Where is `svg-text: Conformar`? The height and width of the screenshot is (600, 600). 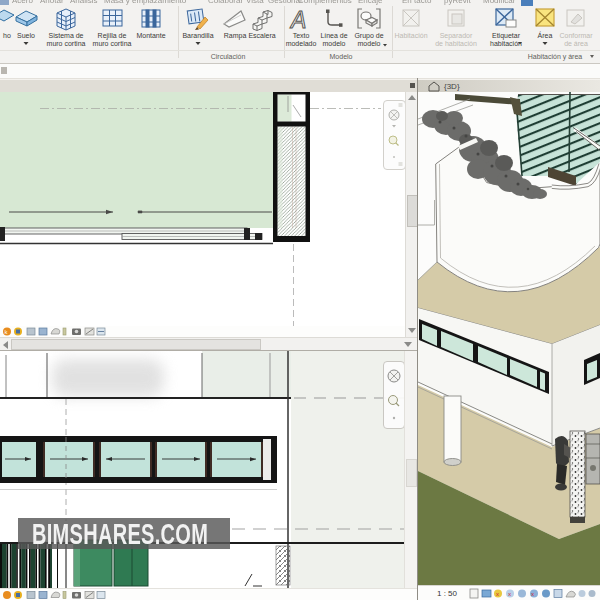 svg-text: Conformar is located at coordinates (576, 36).